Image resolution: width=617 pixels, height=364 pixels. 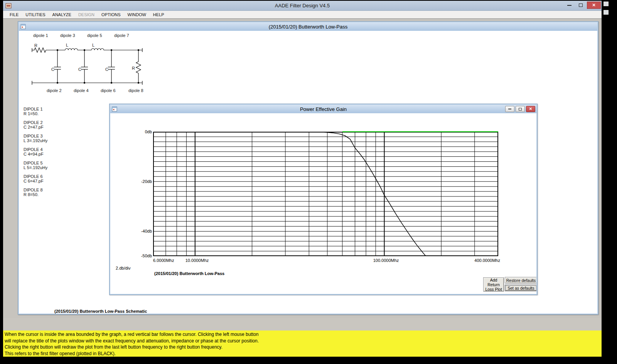 I want to click on dipole-top-label-5: dipole 5, so click(x=95, y=35).